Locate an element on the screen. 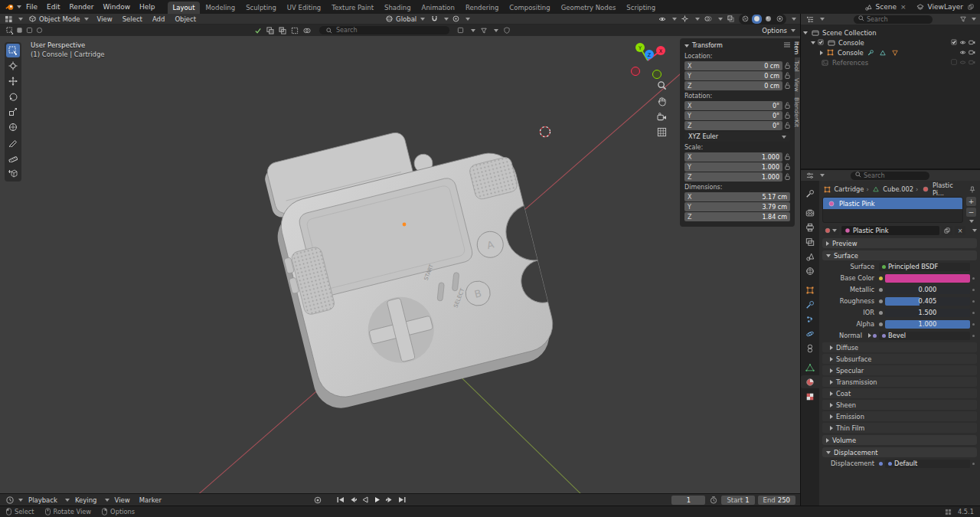 This screenshot has height=517, width=980. rotation-y-field: Y0° is located at coordinates (733, 116).